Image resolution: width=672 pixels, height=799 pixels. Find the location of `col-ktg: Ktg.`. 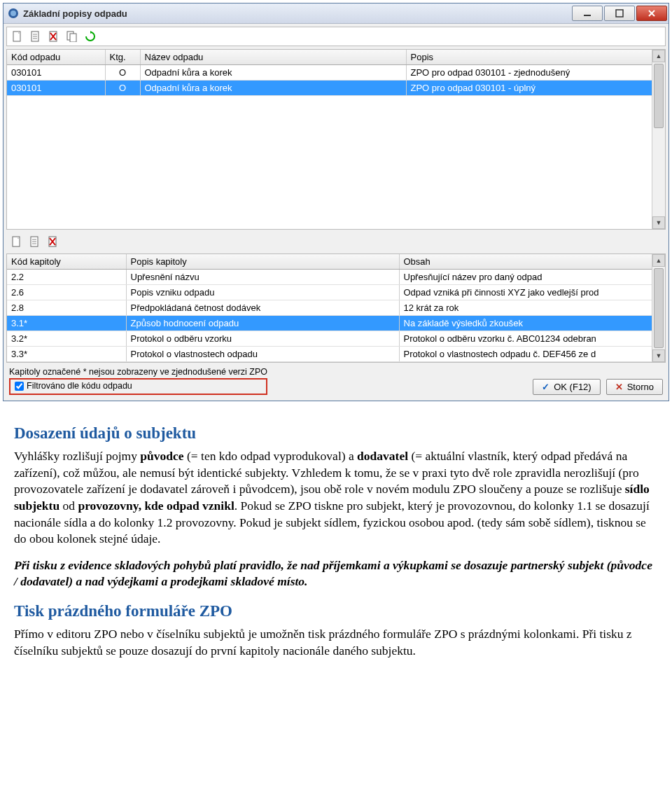

col-ktg: Ktg. is located at coordinates (122, 57).